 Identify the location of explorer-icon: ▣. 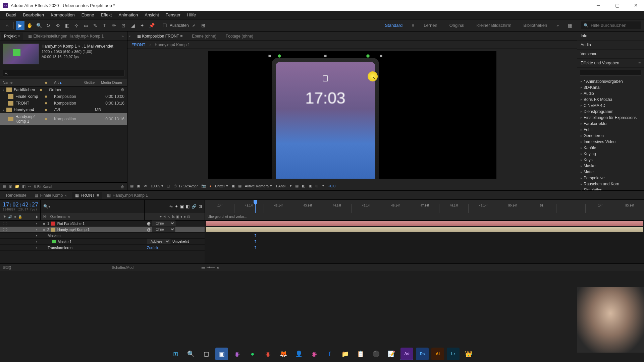
(222, 354).